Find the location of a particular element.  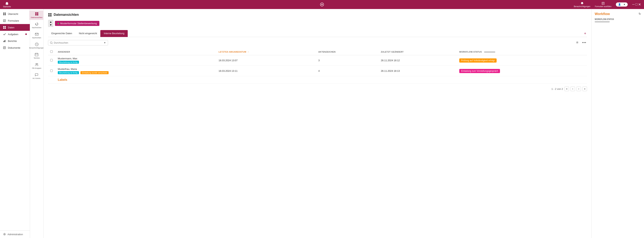

select-all-checkbox is located at coordinates (52, 52).